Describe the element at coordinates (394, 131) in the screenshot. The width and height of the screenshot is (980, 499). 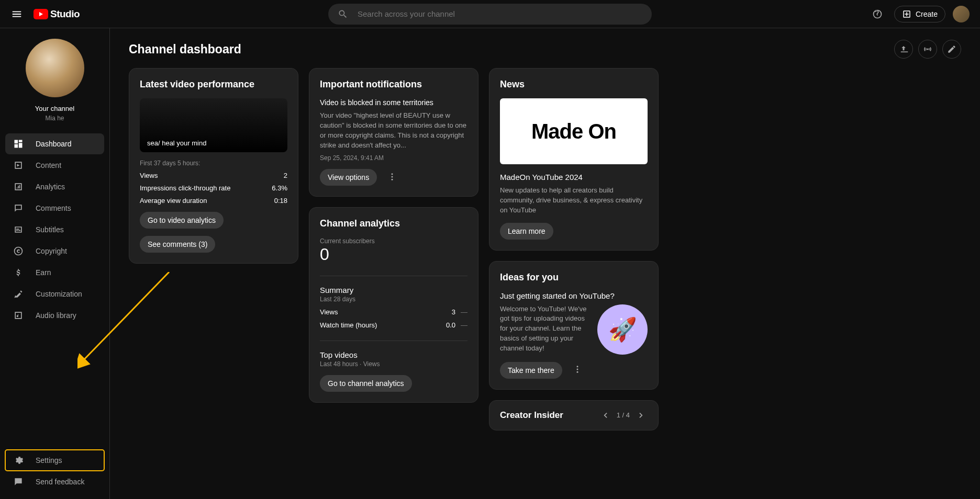
I see `notification-text: Your video "highest level of BEAUTY use …` at that location.